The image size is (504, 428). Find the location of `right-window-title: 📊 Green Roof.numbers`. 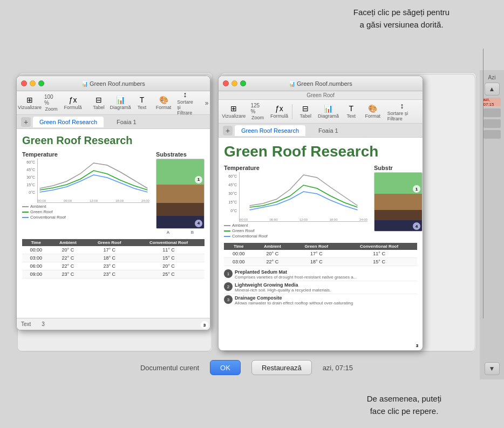

right-window-title: 📊 Green Roof.numbers is located at coordinates (321, 84).